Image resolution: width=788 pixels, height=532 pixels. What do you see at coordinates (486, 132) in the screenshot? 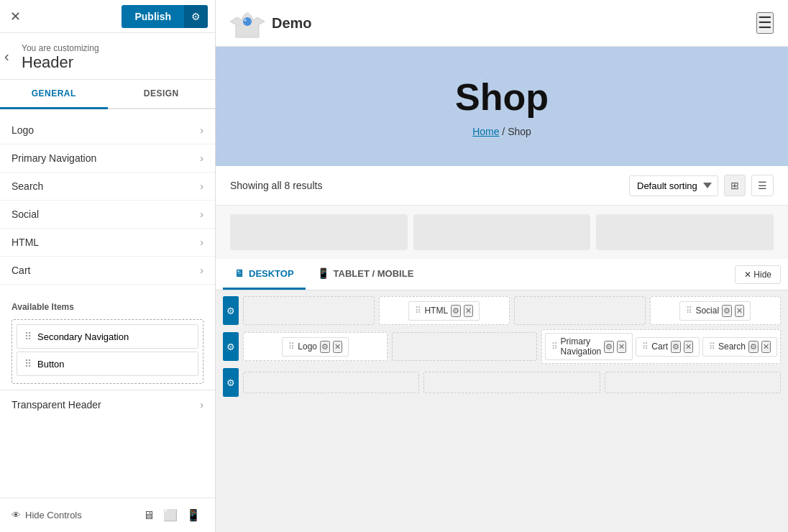
I see `breadcrumb-home-link: Home` at bounding box center [486, 132].